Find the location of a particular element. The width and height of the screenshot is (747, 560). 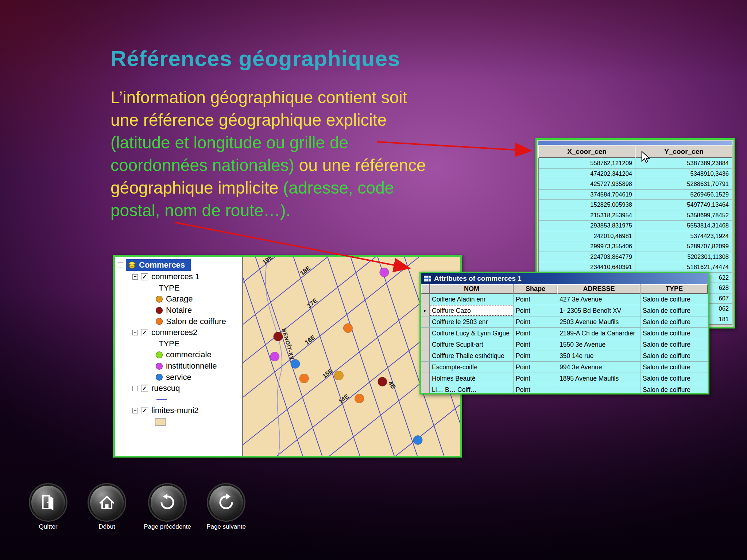

cell-adresse: 1895 Avenue Maufils is located at coordinates (599, 378).